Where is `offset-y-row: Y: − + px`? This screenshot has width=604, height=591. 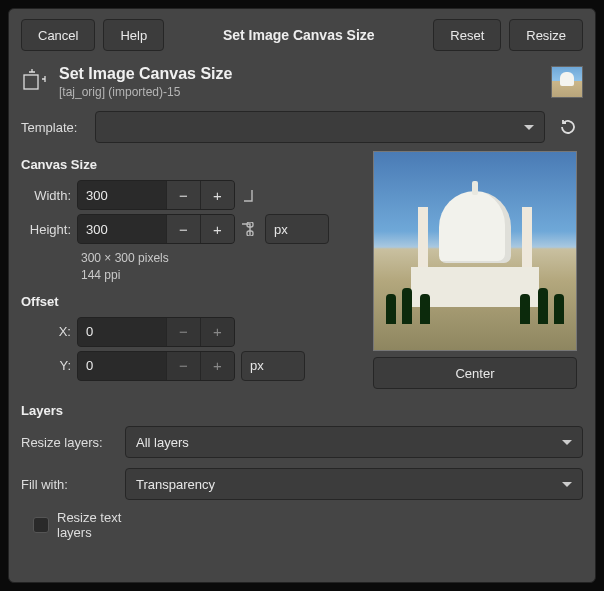 offset-y-row: Y: − + px is located at coordinates (190, 366).